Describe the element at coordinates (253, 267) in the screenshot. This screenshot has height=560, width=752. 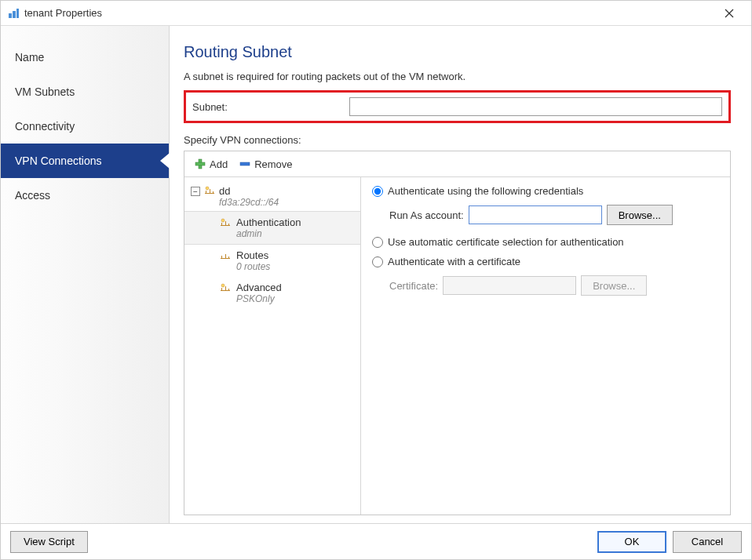
I see `tree-item-subtitle: 0 routes` at that location.